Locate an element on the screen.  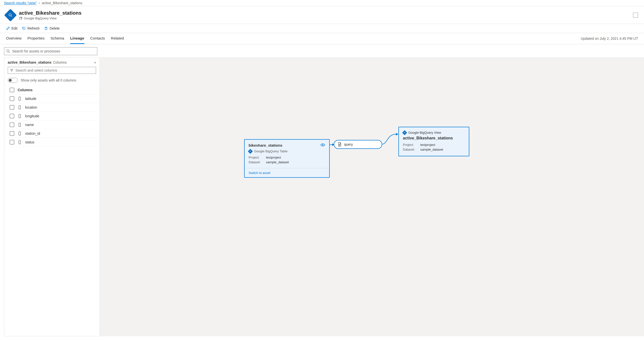
project-label: Project: is located at coordinates (410, 145).